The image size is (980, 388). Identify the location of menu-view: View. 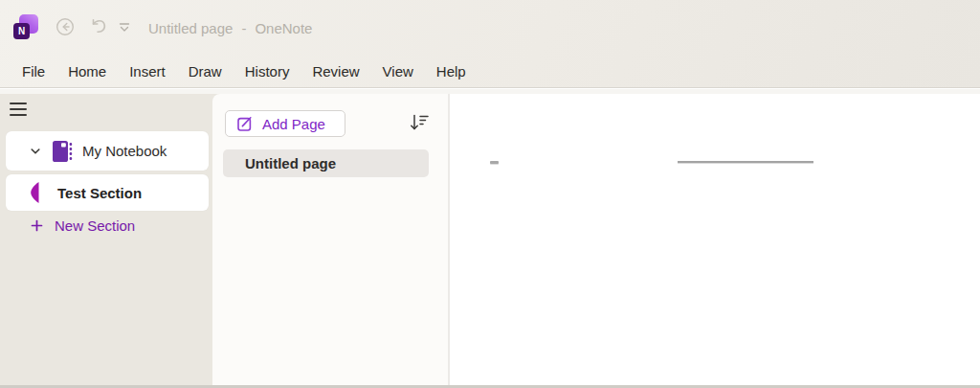
(398, 71).